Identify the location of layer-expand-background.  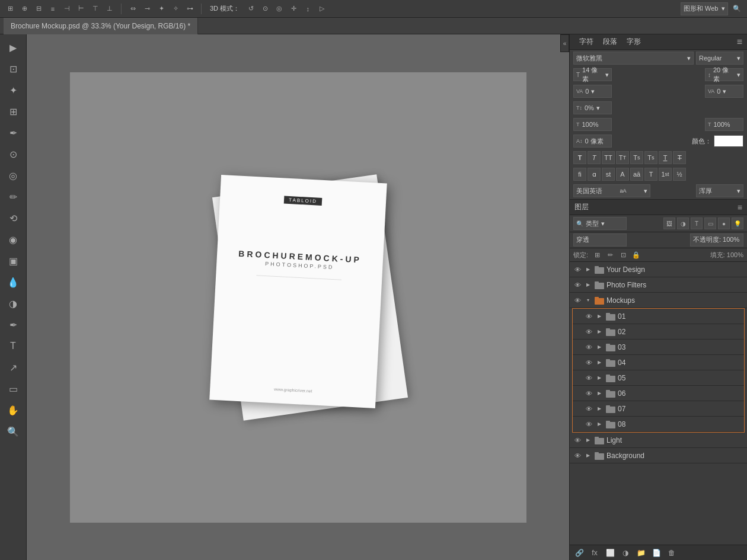
(588, 456).